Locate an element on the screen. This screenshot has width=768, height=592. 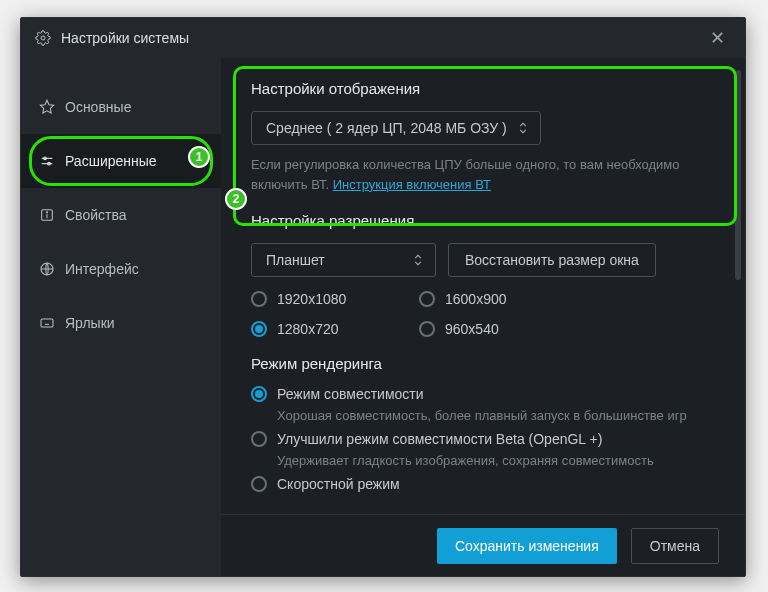
scrollbar is located at coordinates (738, 175).